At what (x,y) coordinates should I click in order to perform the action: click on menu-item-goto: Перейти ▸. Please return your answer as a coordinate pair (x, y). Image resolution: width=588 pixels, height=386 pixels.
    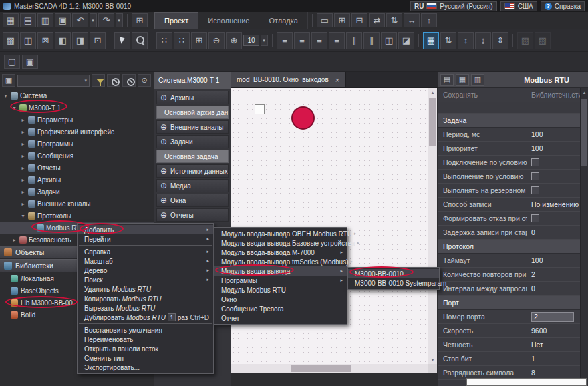
    Looking at the image, I should click on (146, 239).